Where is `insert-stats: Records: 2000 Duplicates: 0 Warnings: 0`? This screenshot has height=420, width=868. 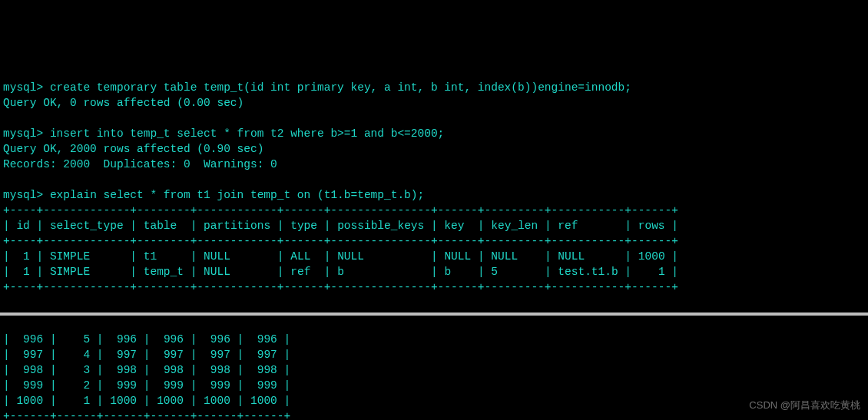 insert-stats: Records: 2000 Duplicates: 0 Warnings: 0 is located at coordinates (140, 164).